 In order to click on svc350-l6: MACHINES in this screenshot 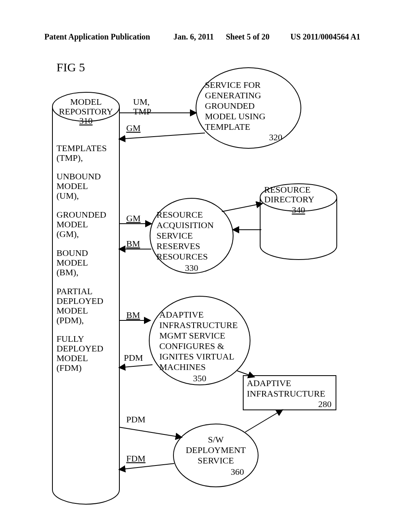, I will do `click(182, 367)`.